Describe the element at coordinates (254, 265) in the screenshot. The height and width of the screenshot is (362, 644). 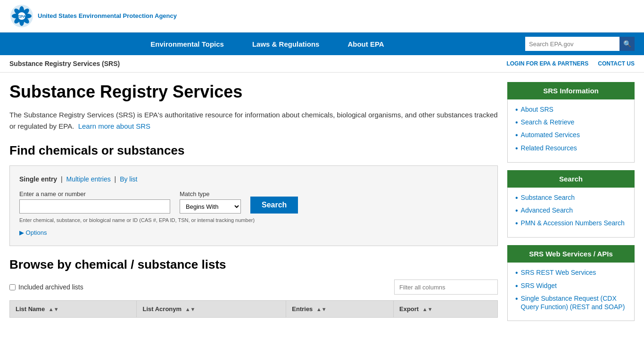
I see `browse-section-title: Browse by chemical / substance lists` at that location.